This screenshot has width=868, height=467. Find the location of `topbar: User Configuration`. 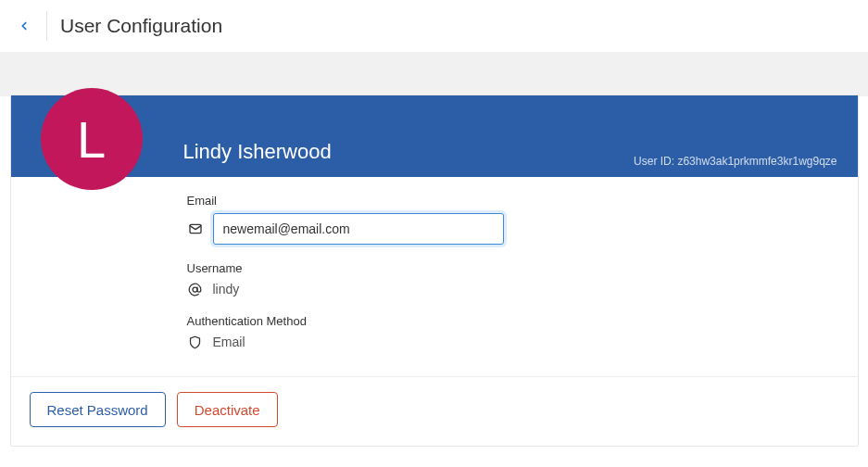

topbar: User Configuration is located at coordinates (434, 26).